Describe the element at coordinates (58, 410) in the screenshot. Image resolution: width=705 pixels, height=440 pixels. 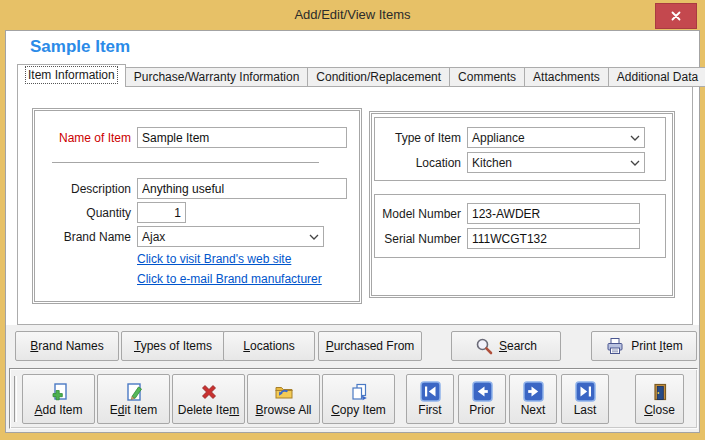
I see `button-label: Add Item` at that location.